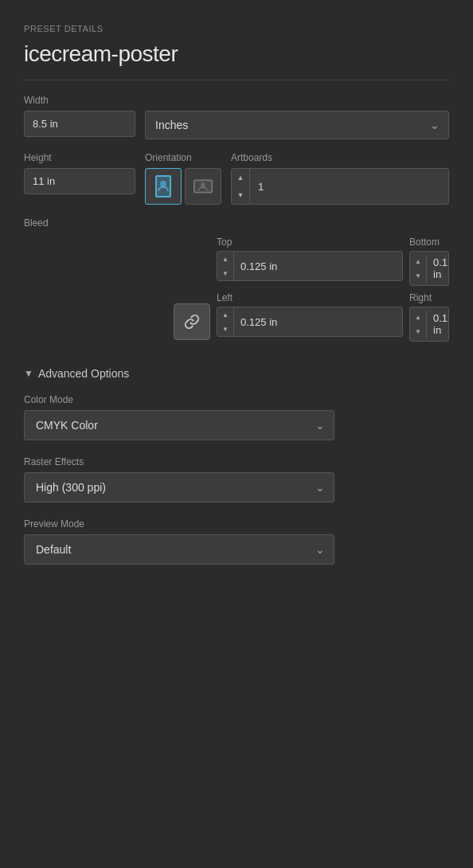 This screenshot has width=473, height=868. Describe the element at coordinates (236, 479) in the screenshot. I see `raster-effects-section: Raster Effects High (300 ppi) Screen (72…` at that location.